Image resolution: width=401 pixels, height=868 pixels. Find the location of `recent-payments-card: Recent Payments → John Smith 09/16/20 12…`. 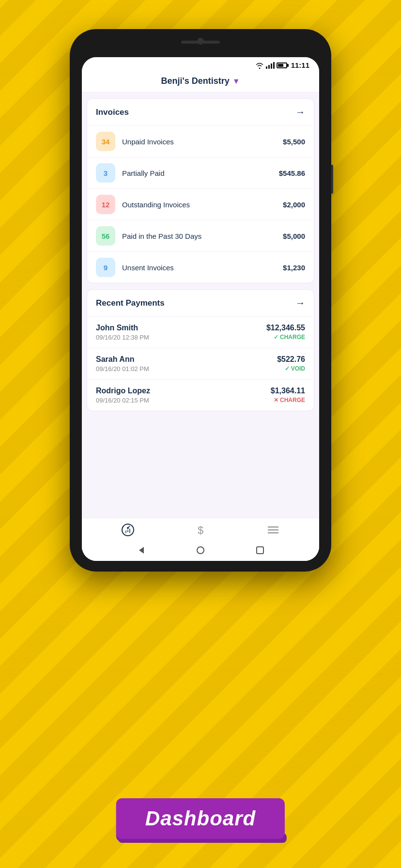

recent-payments-card: Recent Payments → John Smith 09/16/20 12… is located at coordinates (200, 350).